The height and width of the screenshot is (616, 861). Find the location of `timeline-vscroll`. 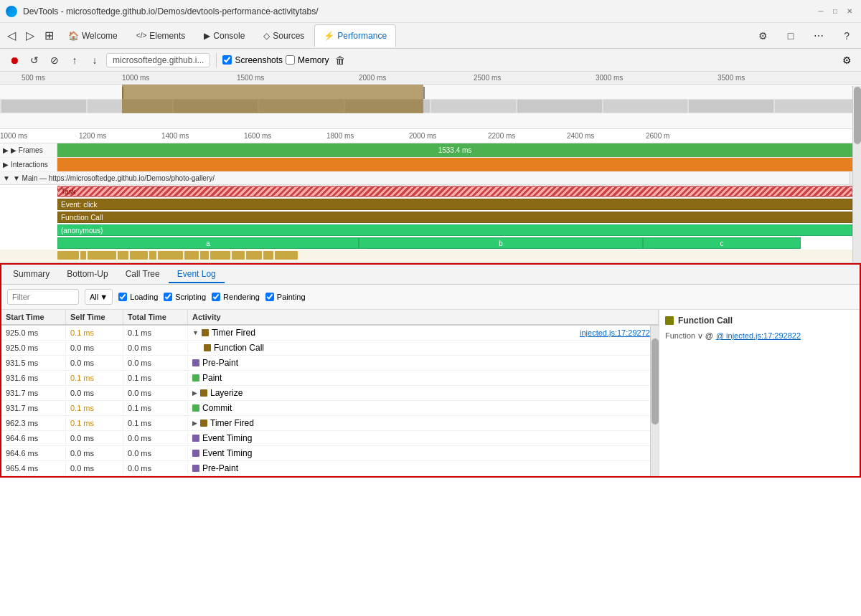

timeline-vscroll is located at coordinates (857, 174).